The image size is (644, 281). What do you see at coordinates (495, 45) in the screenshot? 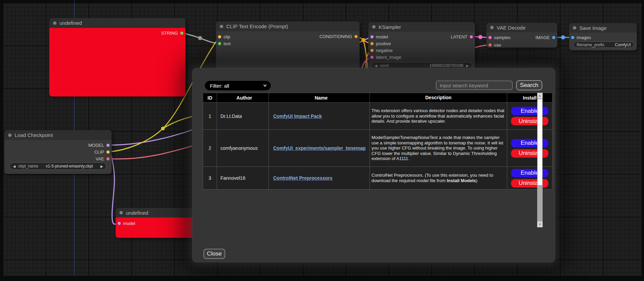
I see `input-slot-vae: vae` at bounding box center [495, 45].